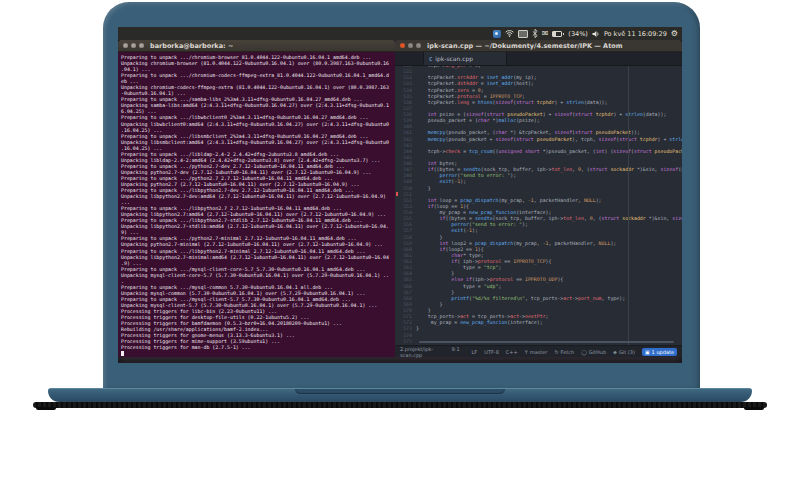 The width and height of the screenshot is (800, 477). I want to click on sync-icon: ↻, so click(556, 352).